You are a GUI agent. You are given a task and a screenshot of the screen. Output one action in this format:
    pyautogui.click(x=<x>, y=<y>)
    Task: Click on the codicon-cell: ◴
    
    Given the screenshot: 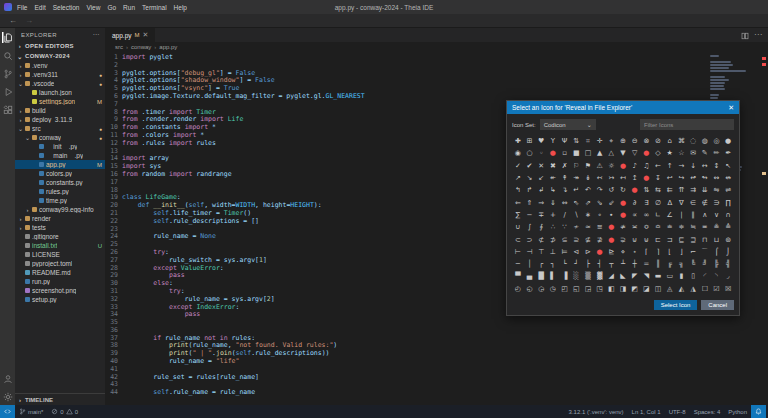 What is the action you would take?
    pyautogui.click(x=518, y=289)
    